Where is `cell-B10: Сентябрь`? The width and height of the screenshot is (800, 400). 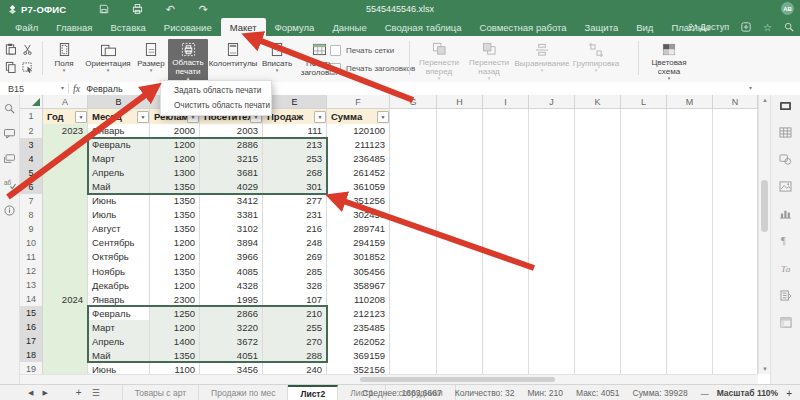
cell-B10: Сентябрь is located at coordinates (119, 244).